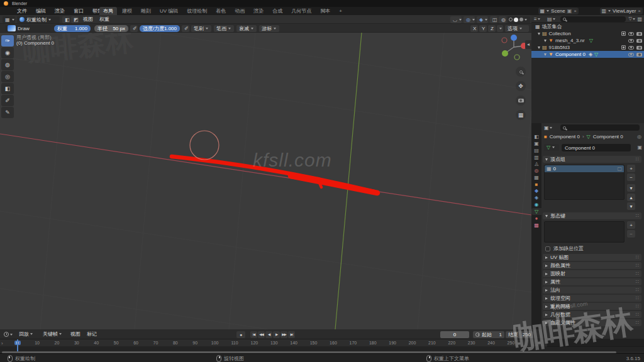  Describe the element at coordinates (521, 19) in the screenshot. I see `shading-material-icon` at that location.